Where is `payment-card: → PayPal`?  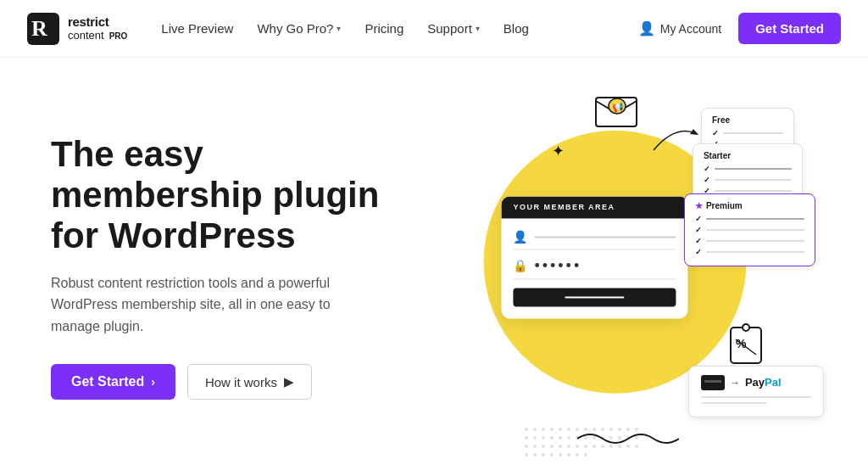
payment-card: → PayPal is located at coordinates (756, 392).